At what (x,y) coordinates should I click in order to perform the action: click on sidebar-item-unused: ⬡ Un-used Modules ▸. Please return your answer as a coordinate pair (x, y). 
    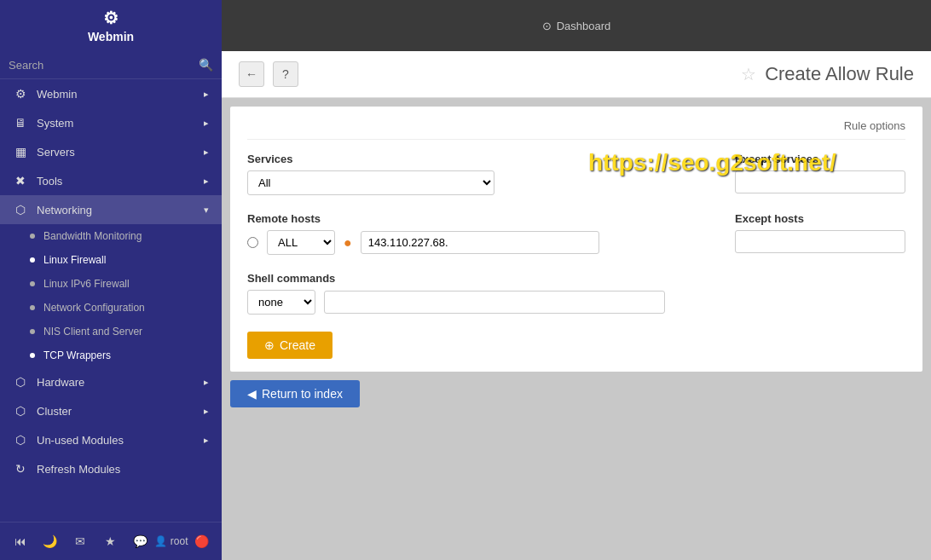
    Looking at the image, I should click on (111, 440).